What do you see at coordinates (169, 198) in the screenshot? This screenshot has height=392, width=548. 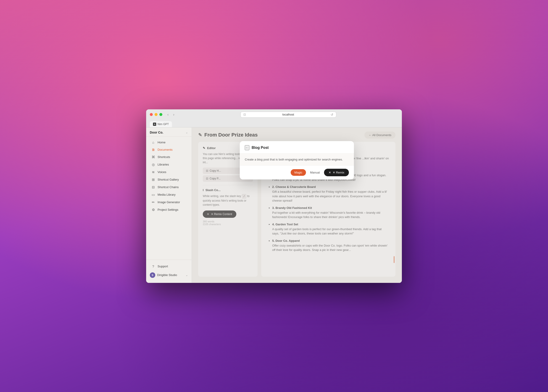 I see `sidebar-navigation: ⌂ Home 🗎 Documents ⌘ Shortcuts ◎ Librari…` at bounding box center [169, 198].